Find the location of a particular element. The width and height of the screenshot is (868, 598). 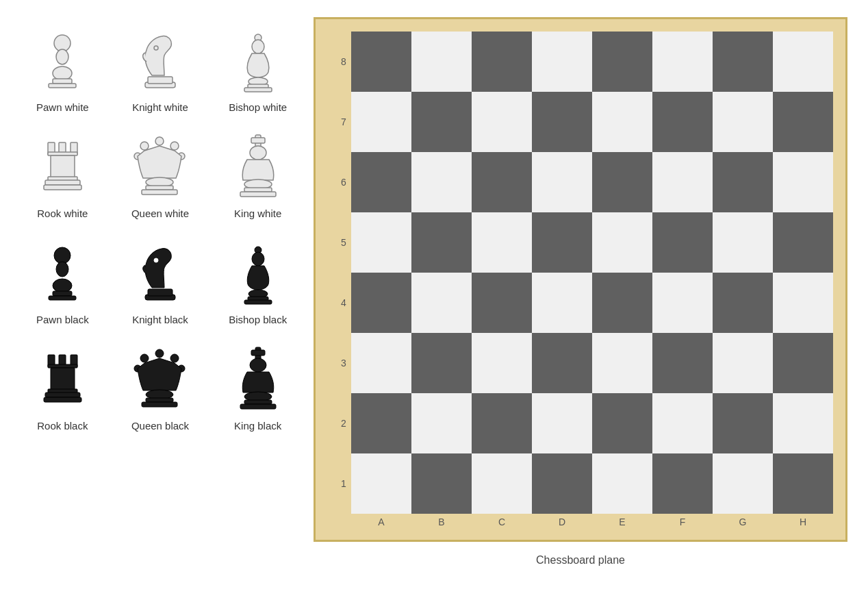

cell-B4 is located at coordinates (442, 303).